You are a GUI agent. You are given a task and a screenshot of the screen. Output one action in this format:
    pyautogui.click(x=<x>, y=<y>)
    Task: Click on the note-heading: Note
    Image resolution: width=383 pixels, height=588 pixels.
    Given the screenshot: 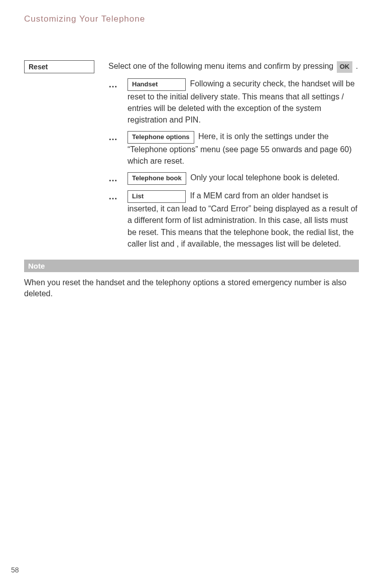 What is the action you would take?
    pyautogui.click(x=192, y=266)
    